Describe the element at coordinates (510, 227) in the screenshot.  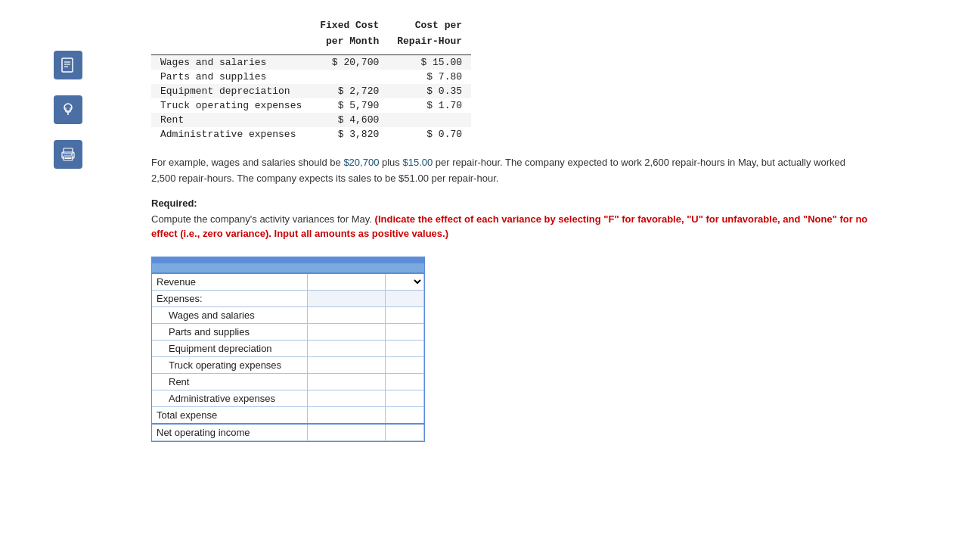
I see `required-instructions: Compute the company's activity variances…` at that location.